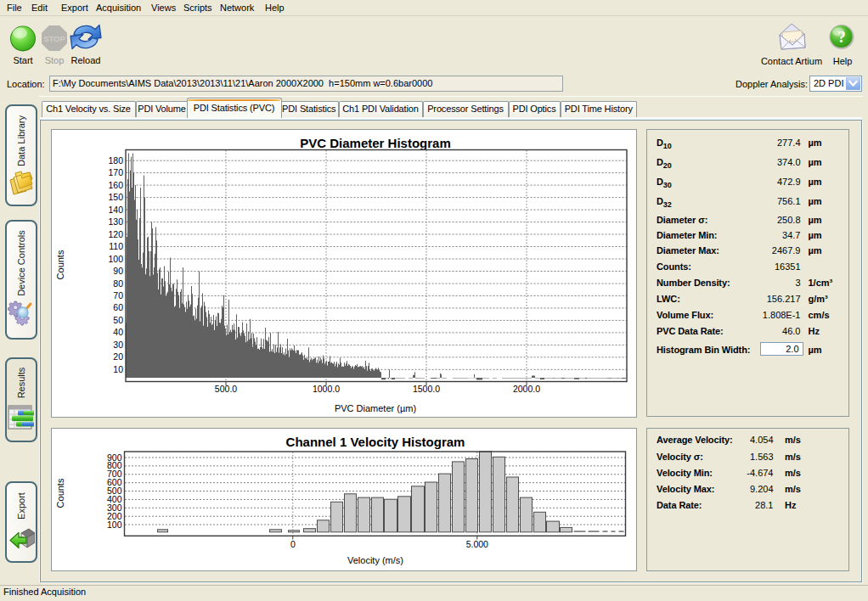 The image size is (868, 601). What do you see at coordinates (114, 458) in the screenshot?
I see `svg-text: 900` at bounding box center [114, 458].